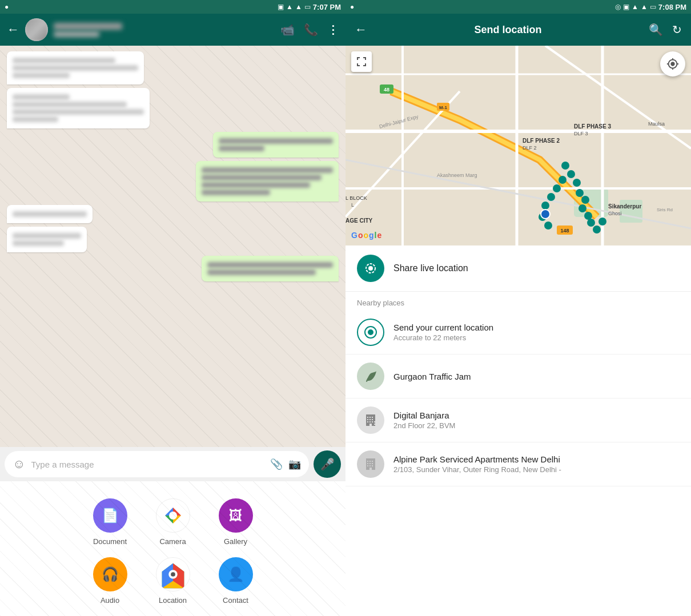  Describe the element at coordinates (172, 464) in the screenshot. I see `chat-input-area: ☺ Type a message 📎 📷 🎤` at that location.